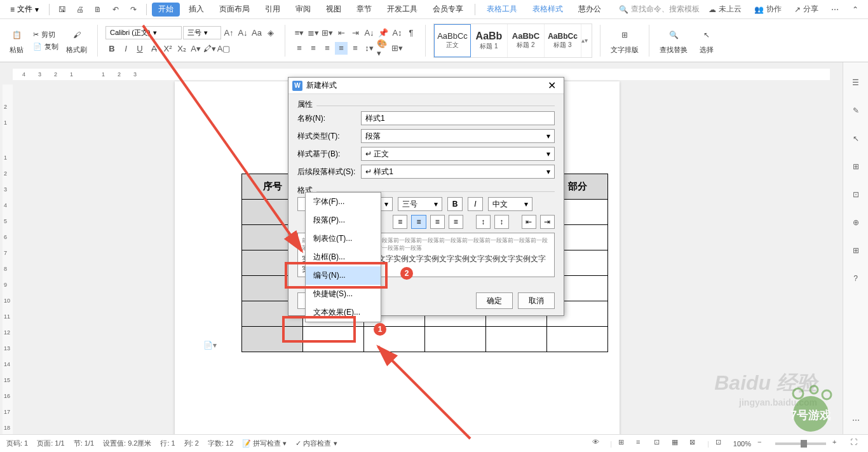  Describe the element at coordinates (856, 444) in the screenshot. I see `fullscreen-icon: ⛶` at that location.